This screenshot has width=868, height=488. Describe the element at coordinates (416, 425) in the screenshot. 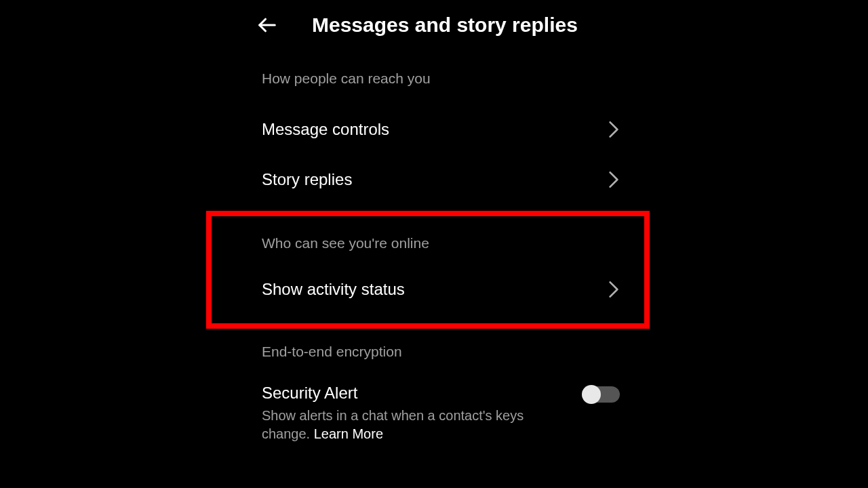

I see `security-alert-subtitle: Show alerts in a chat when a contact's k…` at that location.